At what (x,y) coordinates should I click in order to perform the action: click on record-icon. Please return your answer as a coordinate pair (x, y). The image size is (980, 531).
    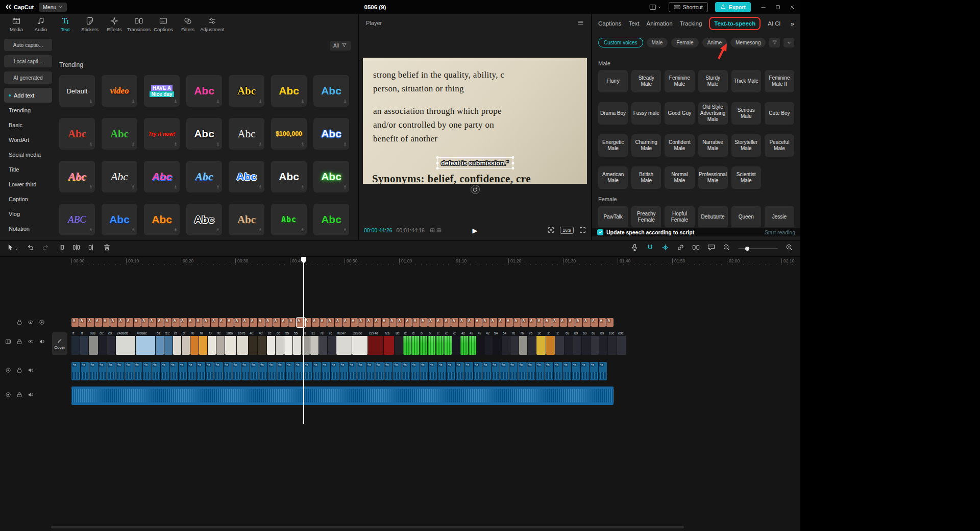
    Looking at the image, I should click on (42, 322).